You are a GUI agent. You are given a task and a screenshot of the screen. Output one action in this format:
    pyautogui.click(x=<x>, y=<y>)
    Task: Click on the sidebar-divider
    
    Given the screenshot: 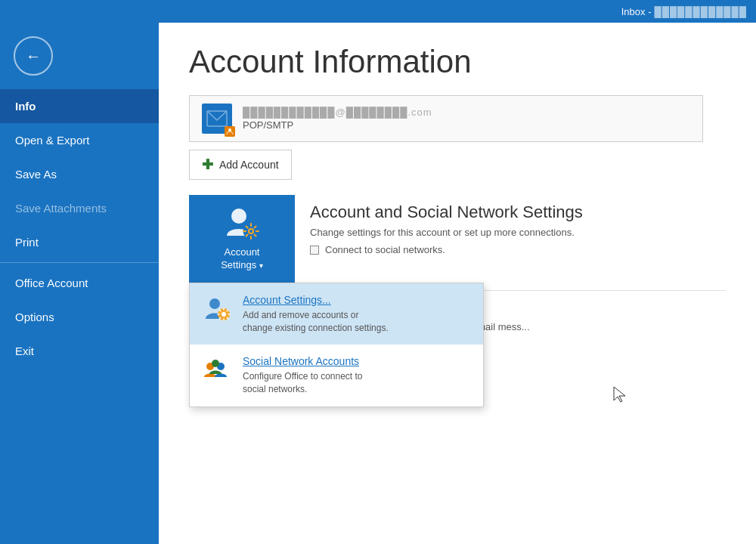 What is the action you would take?
    pyautogui.click(x=79, y=263)
    